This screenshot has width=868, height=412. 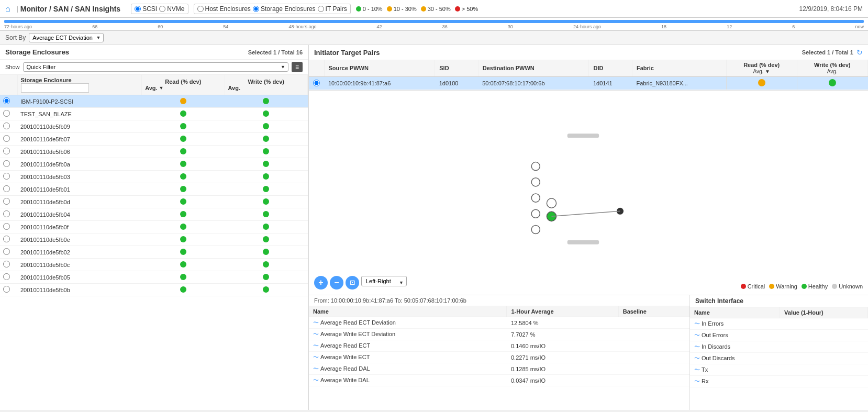 I want to click on healthy-dot, so click(x=804, y=286).